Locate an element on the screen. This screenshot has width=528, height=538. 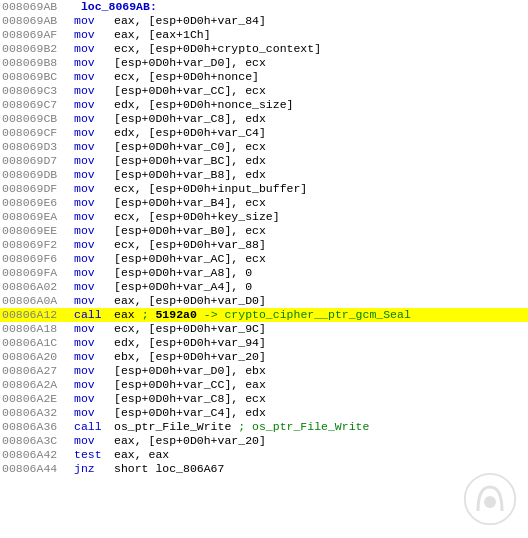
table-row: 008069AB loc_8069AB: is located at coordinates (264, 7).